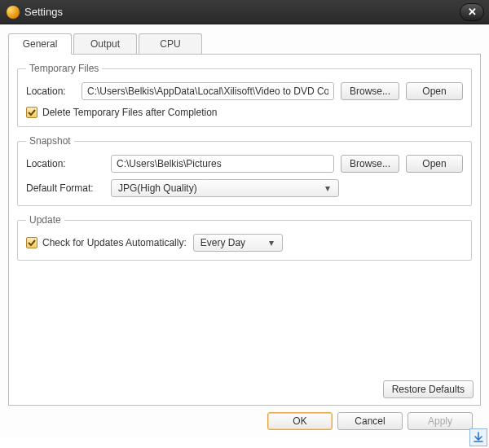  What do you see at coordinates (64, 68) in the screenshot?
I see `group-temporary-files-legend: Temporary Files` at bounding box center [64, 68].